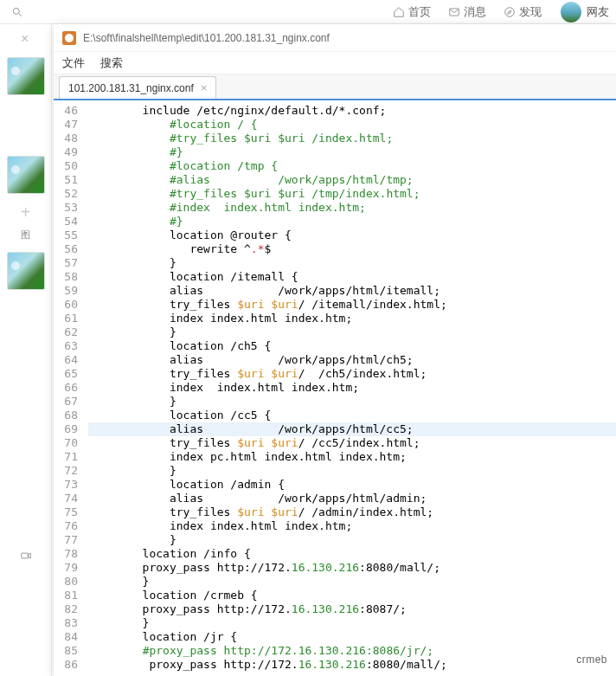 The image size is (616, 676). I want to click on avatar, so click(571, 12).